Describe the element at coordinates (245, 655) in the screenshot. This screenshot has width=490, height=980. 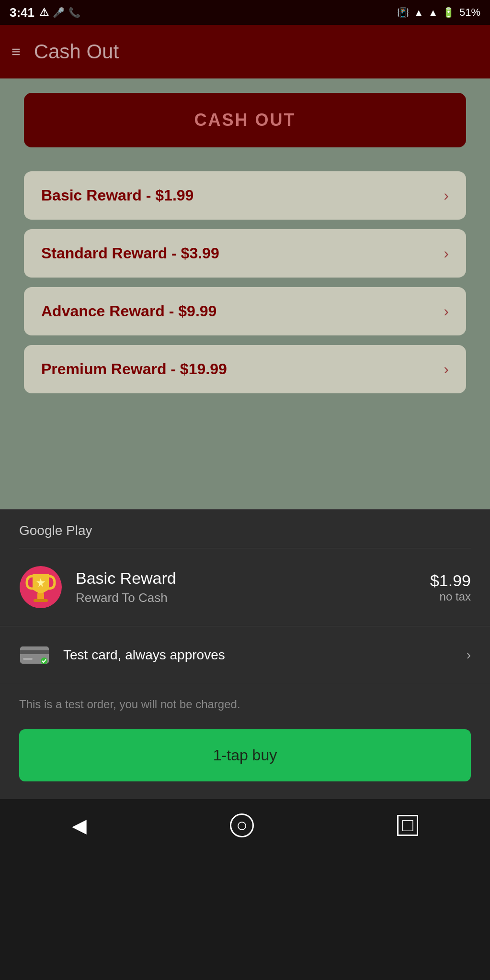
I see `payment-row: Test card, always approves ›` at that location.